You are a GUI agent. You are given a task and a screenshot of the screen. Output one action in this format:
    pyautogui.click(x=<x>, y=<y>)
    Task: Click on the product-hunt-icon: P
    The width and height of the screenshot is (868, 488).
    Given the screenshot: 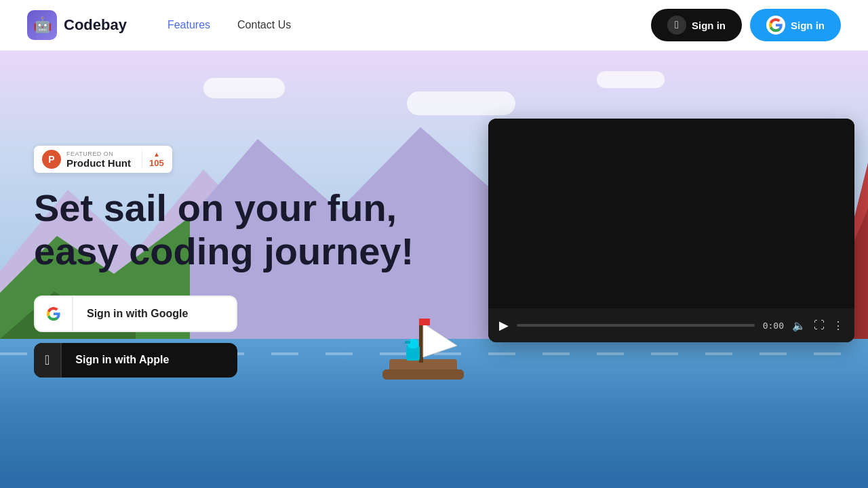 What is the action you would take?
    pyautogui.click(x=52, y=159)
    